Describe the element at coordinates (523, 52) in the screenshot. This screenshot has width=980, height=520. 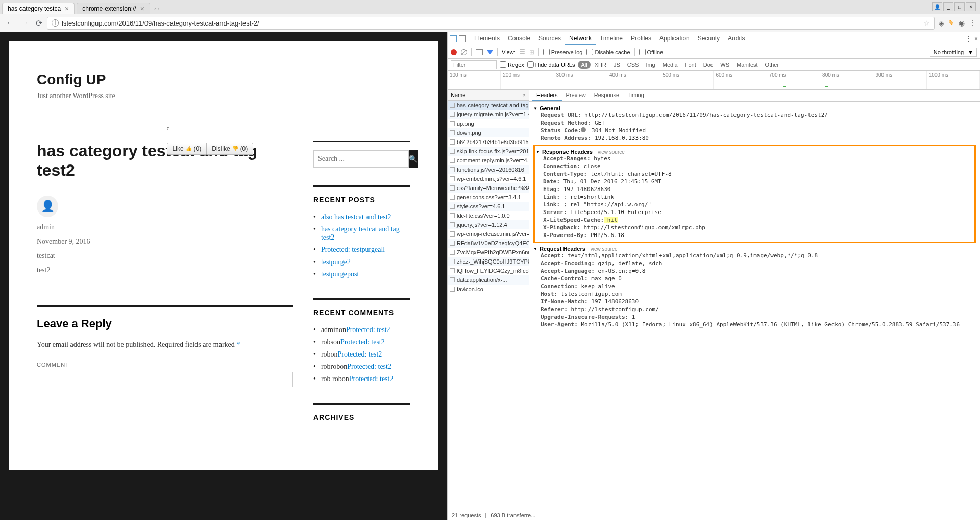
I see `view-list-icon: ☰` at that location.